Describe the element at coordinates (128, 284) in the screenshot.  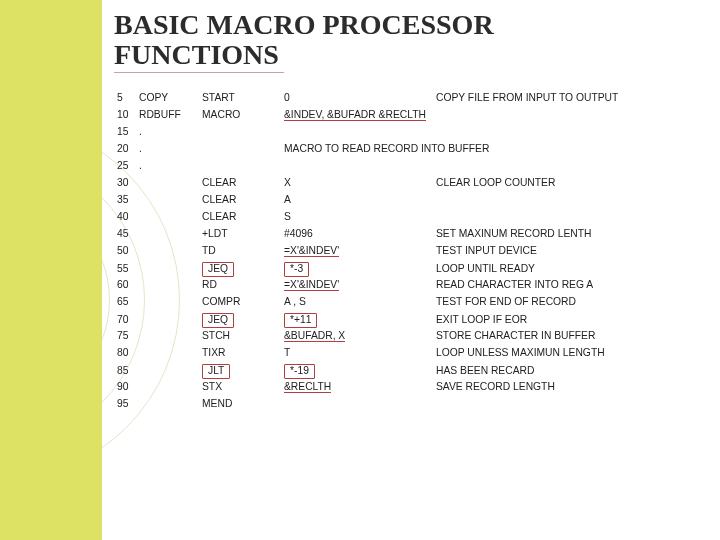
I see `line-number: 60` at that location.